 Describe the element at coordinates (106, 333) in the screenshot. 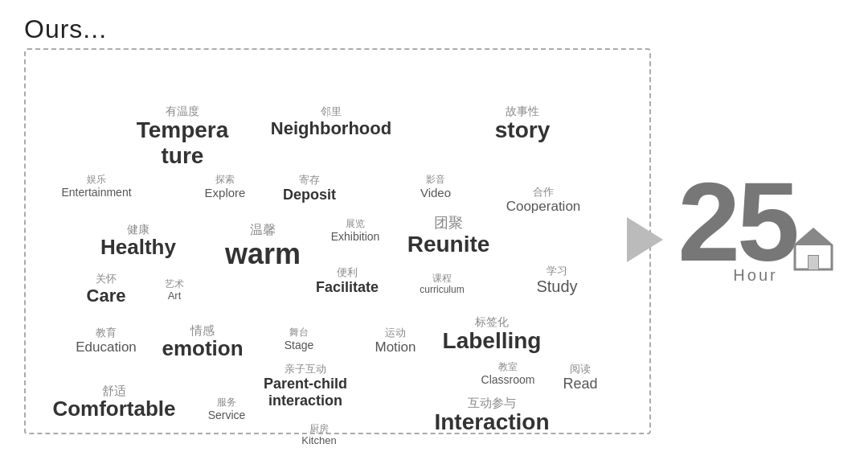

I see `word-zh-17: 教育` at that location.